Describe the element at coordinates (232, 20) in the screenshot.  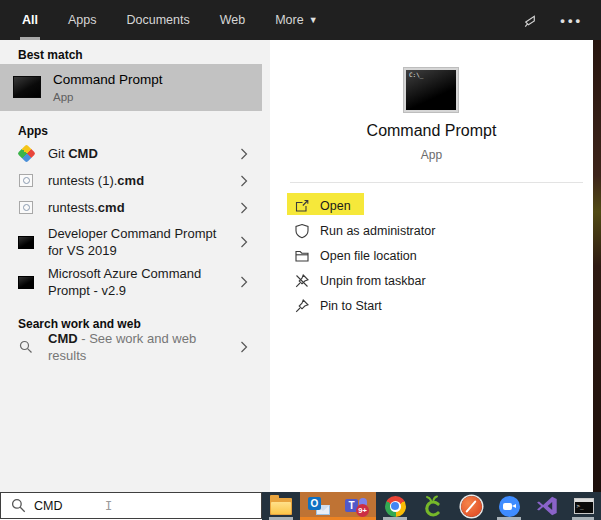
I see `tab-web-label: Web` at that location.